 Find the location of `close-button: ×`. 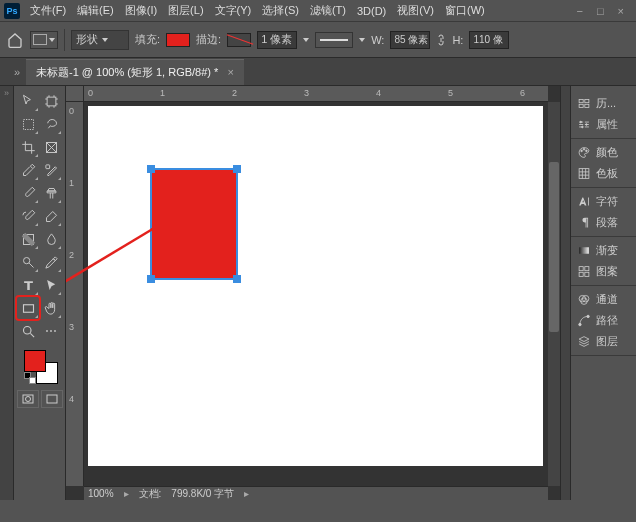

close-button: × is located at coordinates (621, 11).